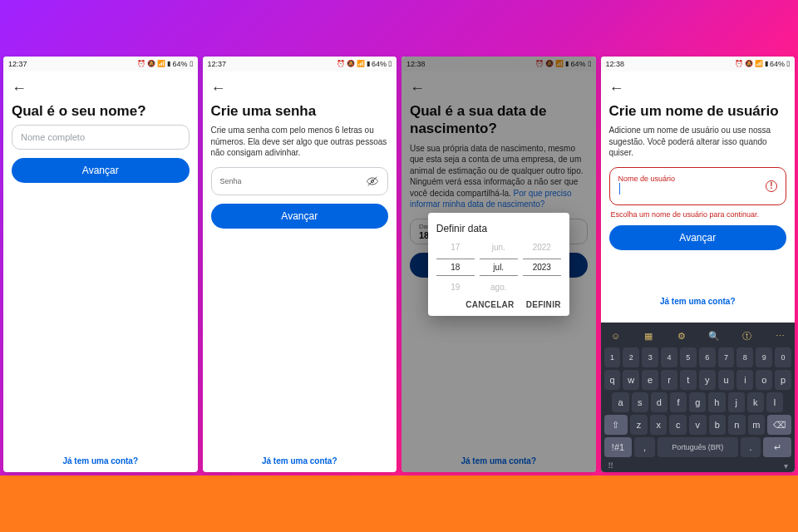 Image resolution: width=798 pixels, height=532 pixels. I want to click on key-z: z, so click(638, 425).